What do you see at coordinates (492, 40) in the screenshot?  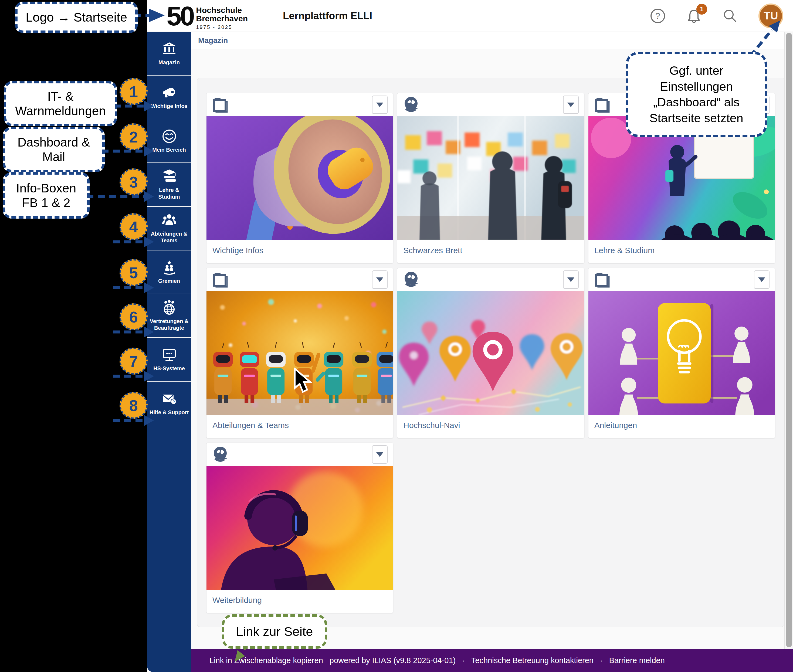 I see `breadcrumb: Magazin` at bounding box center [492, 40].